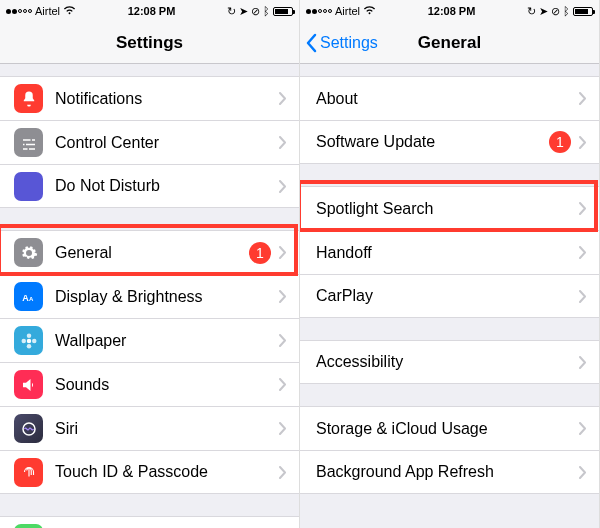 This screenshot has height=528, width=600. I want to click on row-label: Handoff, so click(448, 253).